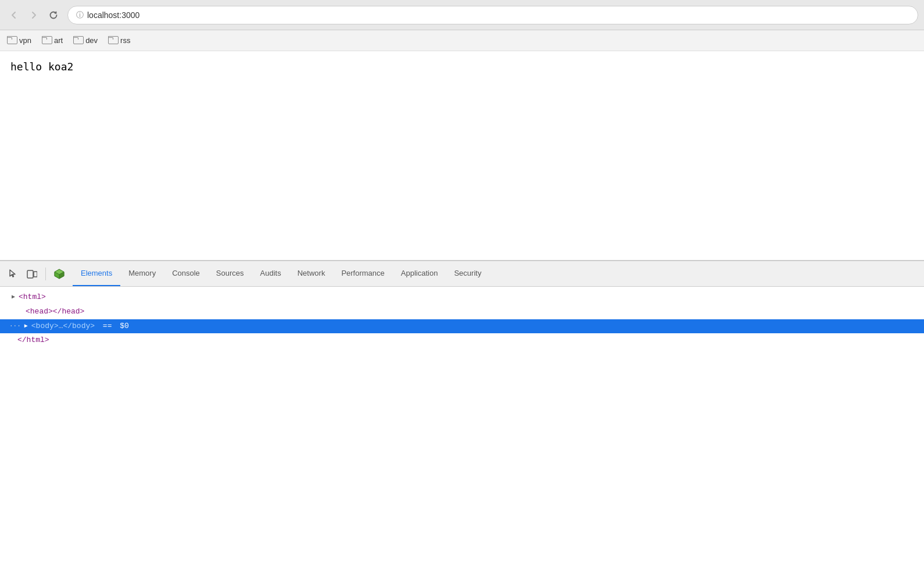 Image resolution: width=924 pixels, height=563 pixels. What do you see at coordinates (363, 273) in the screenshot?
I see `tab-performance: Performance` at bounding box center [363, 273].